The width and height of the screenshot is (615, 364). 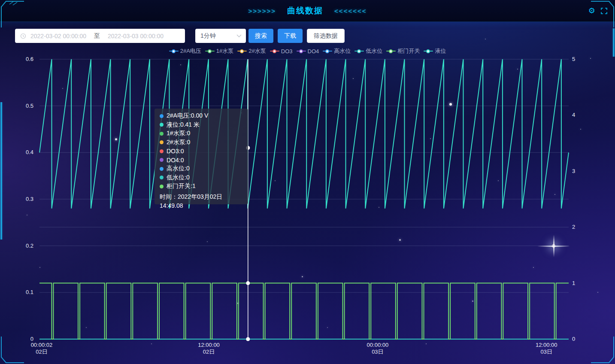 I want to click on legend-item-2: 1#水泵, so click(x=219, y=51).